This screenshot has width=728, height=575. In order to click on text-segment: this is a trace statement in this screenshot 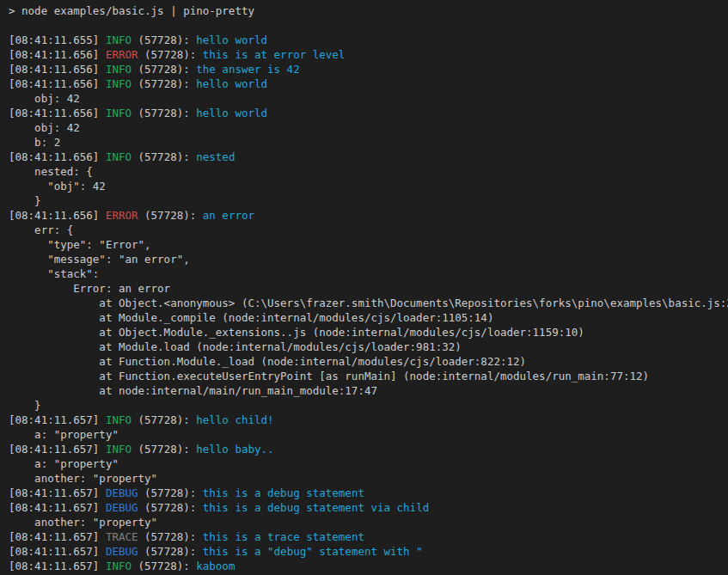, I will do `click(284, 536)`.